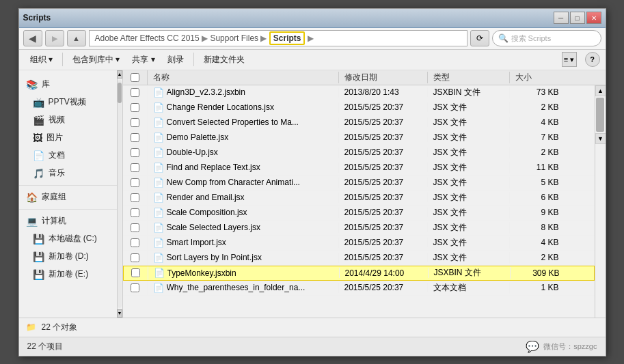 The width and height of the screenshot is (624, 364). Describe the element at coordinates (68, 138) in the screenshot. I see `sidebar-item-pictures: 🖼 图片` at that location.